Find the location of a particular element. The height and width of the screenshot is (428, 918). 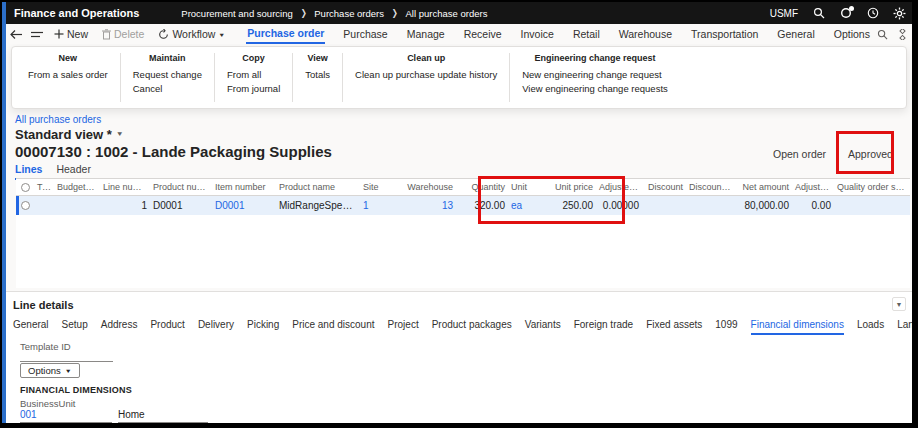

menu-icon is located at coordinates (37, 34).